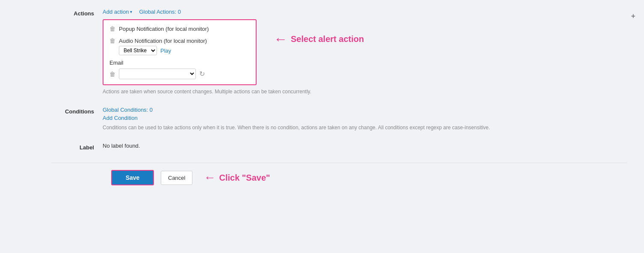 This screenshot has height=253, width=644. Describe the element at coordinates (164, 29) in the screenshot. I see `popup-action-text: Popup Notification (for local monitor)` at that location.